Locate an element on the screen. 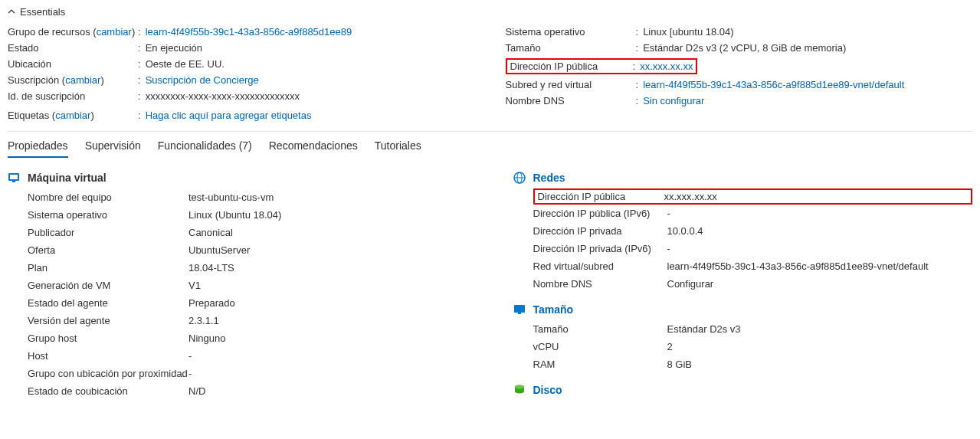  disk-icon is located at coordinates (519, 390).